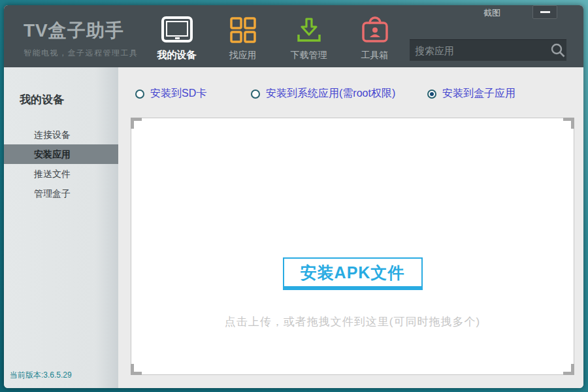  I want to click on sidebar-title: 我的设备, so click(69, 99).